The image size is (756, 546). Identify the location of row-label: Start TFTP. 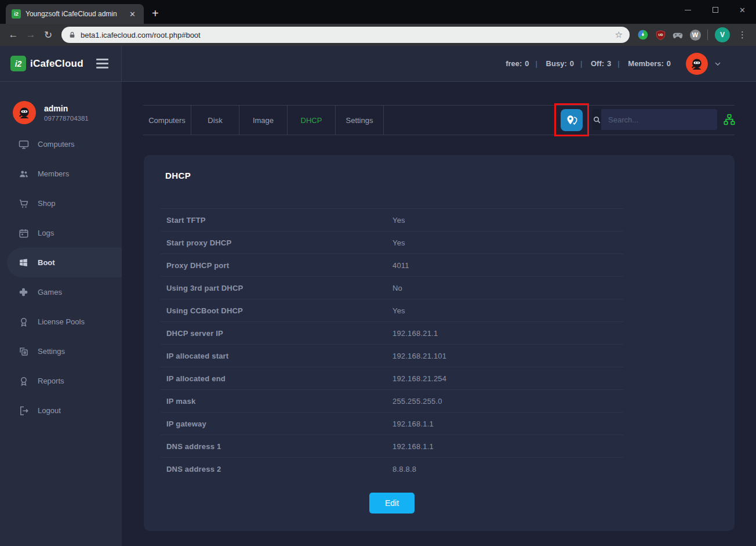
(277, 220).